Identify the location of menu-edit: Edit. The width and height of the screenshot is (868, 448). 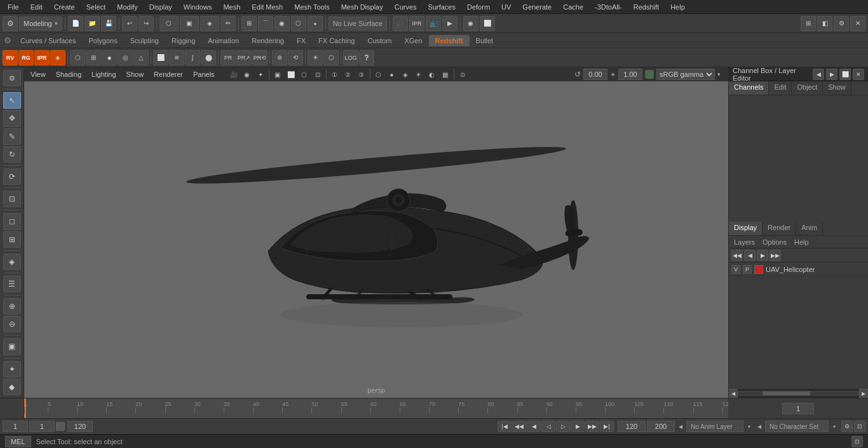
(37, 7).